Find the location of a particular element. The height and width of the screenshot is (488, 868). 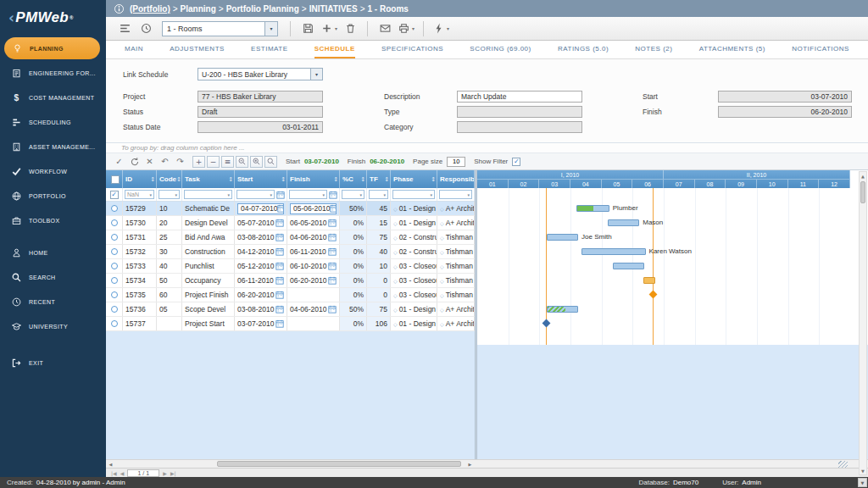

category-field is located at coordinates (520, 127).